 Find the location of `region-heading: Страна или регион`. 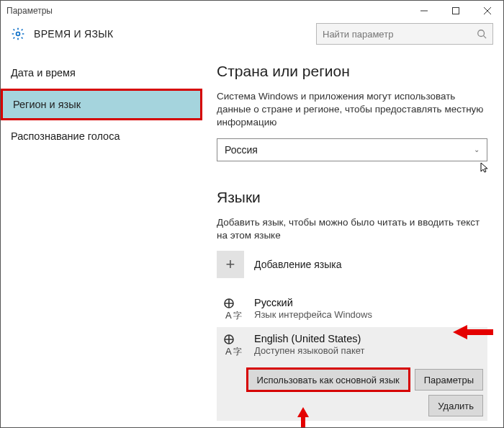

region-heading: Страна или регион is located at coordinates (352, 71).